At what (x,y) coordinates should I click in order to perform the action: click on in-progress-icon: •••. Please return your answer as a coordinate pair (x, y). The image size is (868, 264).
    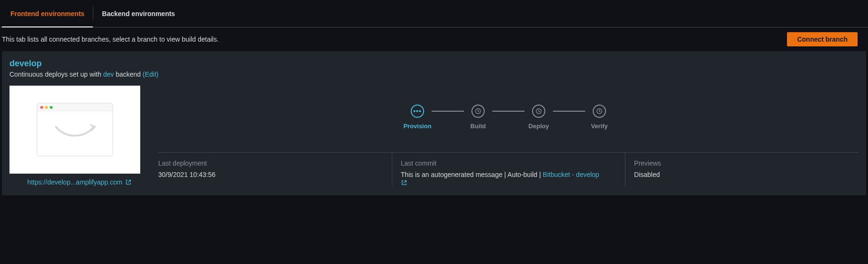
    Looking at the image, I should click on (417, 111).